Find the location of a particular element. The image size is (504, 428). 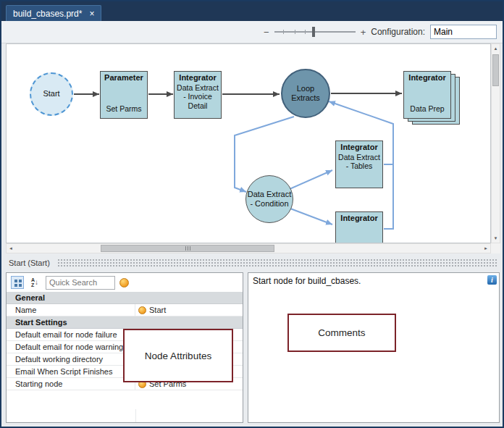

node-type-title: Parameter is located at coordinates (124, 77).